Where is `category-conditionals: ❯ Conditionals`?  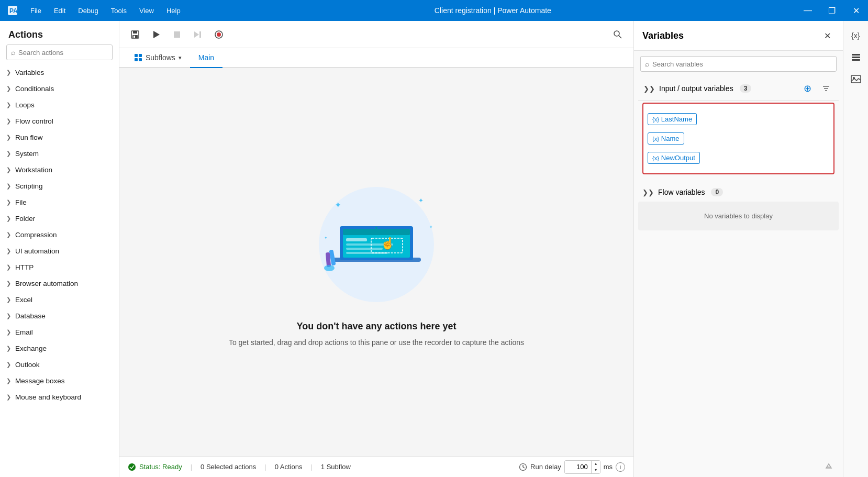
category-conditionals: ❯ Conditionals is located at coordinates (60, 89).